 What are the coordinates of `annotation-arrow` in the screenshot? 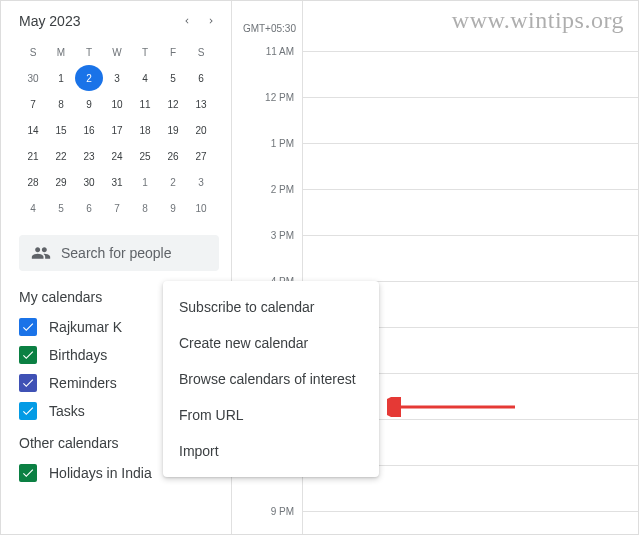 It's located at (452, 407).